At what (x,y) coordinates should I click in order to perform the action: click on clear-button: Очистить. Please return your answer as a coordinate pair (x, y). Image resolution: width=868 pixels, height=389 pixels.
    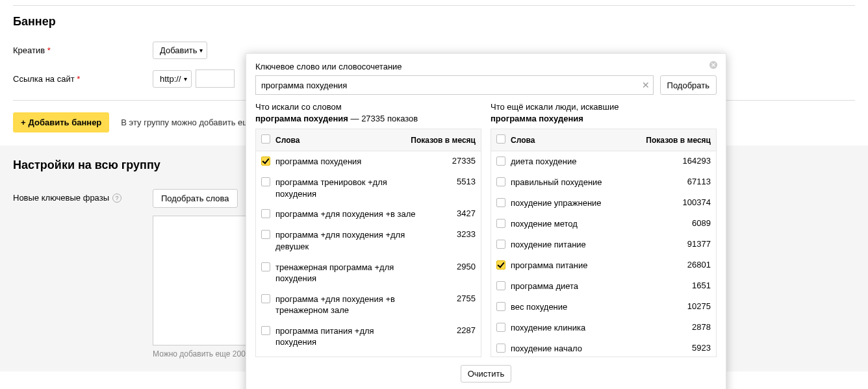
    Looking at the image, I should click on (486, 374).